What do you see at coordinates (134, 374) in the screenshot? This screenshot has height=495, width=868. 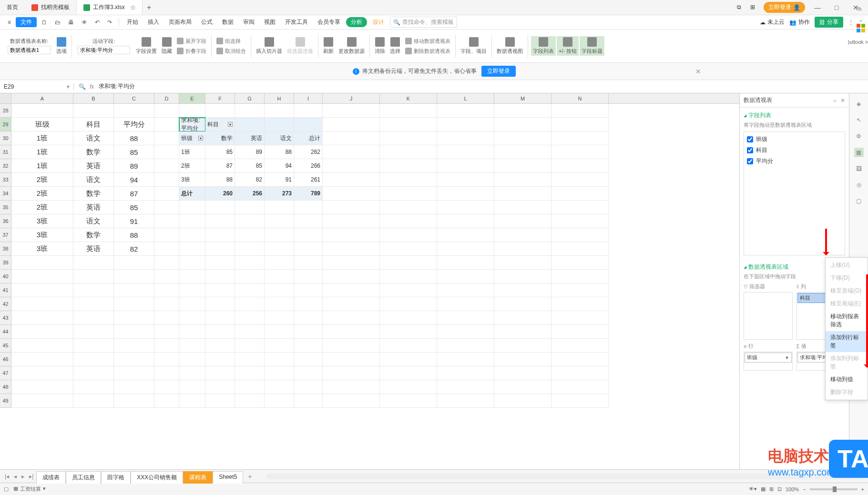 I see `cell-C47` at bounding box center [134, 374].